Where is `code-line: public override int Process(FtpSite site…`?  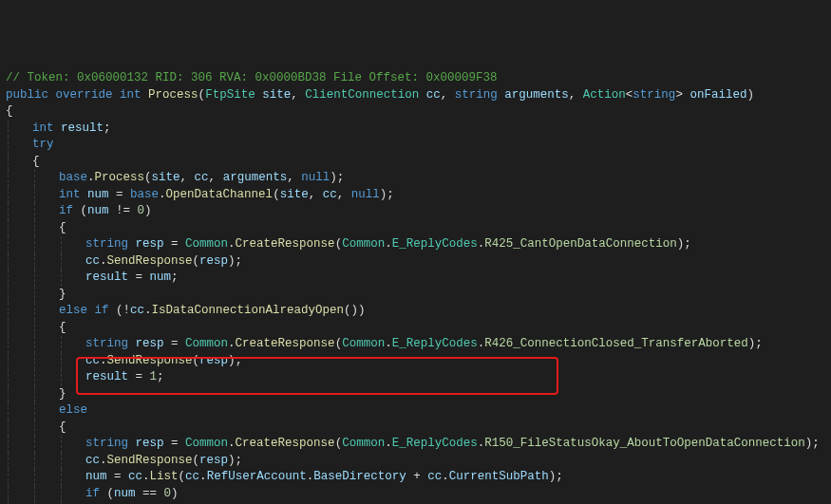
code-line: public override int Process(FtpSite site… is located at coordinates (418, 96).